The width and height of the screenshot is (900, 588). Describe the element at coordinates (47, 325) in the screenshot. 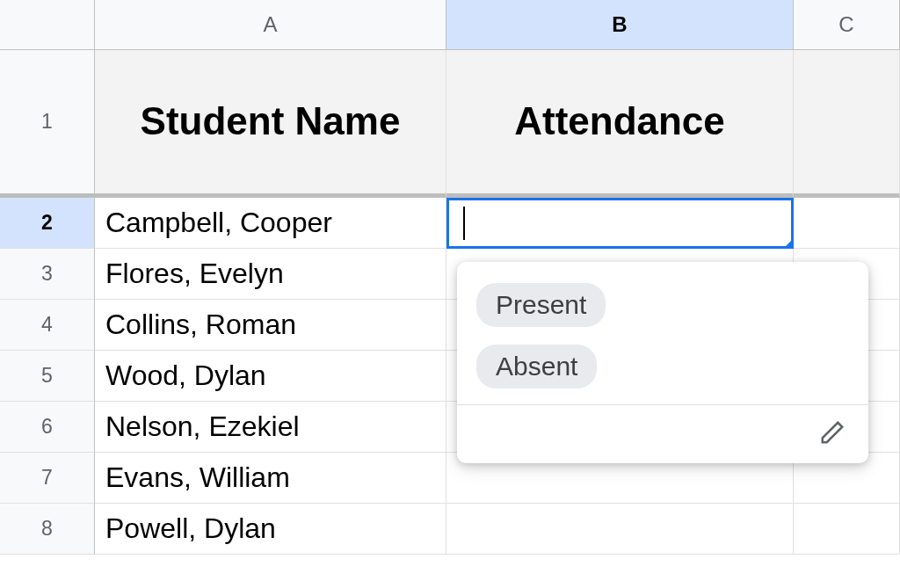

I see `row-header-4: 4` at that location.